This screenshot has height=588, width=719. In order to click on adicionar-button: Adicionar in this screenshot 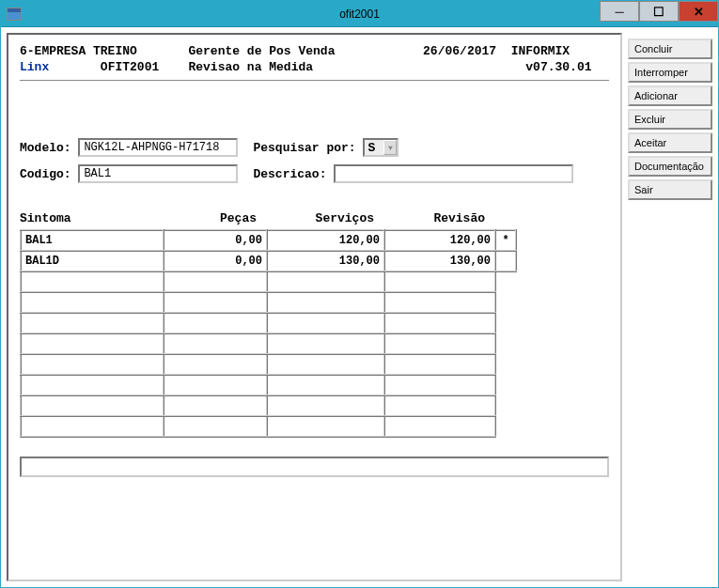, I will do `click(670, 96)`.